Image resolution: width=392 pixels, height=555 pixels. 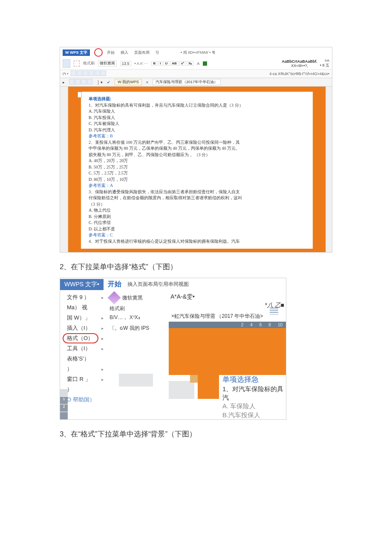 What do you see at coordinates (300, 61) in the screenshot?
I see `style-preview-1: AaBbCrtAaBAaBbf.` at bounding box center [300, 61].